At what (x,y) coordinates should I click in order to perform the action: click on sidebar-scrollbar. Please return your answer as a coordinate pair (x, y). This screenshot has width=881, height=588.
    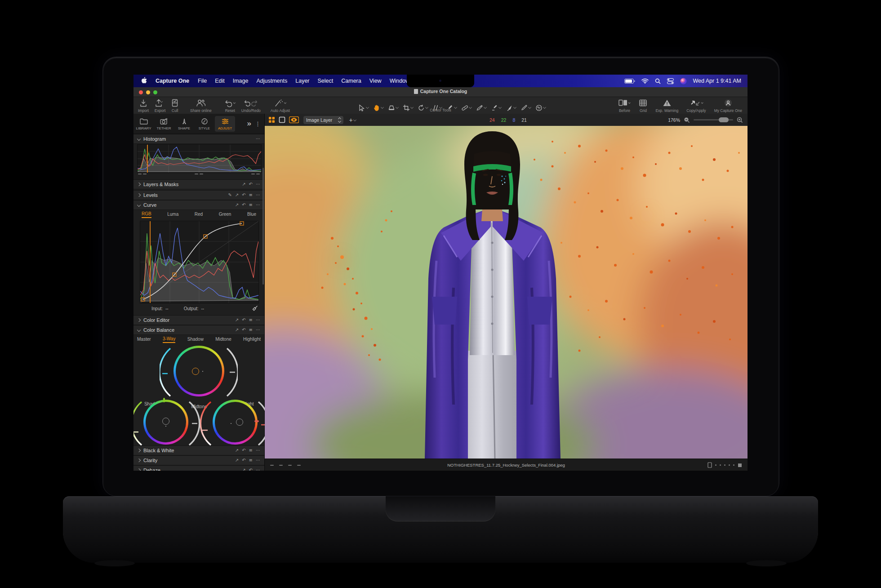
    Looking at the image, I should click on (263, 226).